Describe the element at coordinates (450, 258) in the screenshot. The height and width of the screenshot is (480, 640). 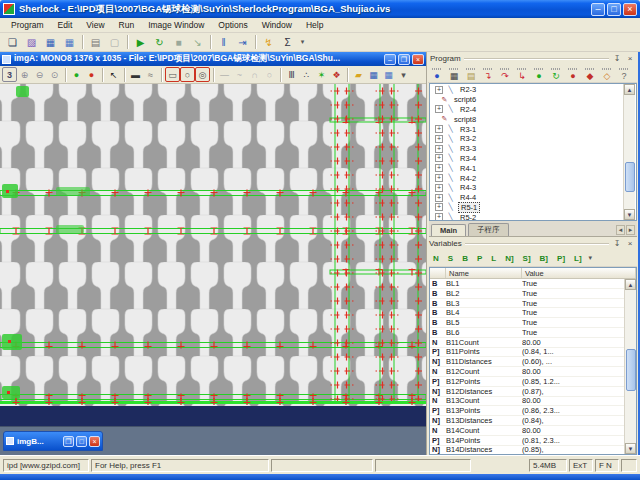
I see `variable-type-button-s: S` at that location.